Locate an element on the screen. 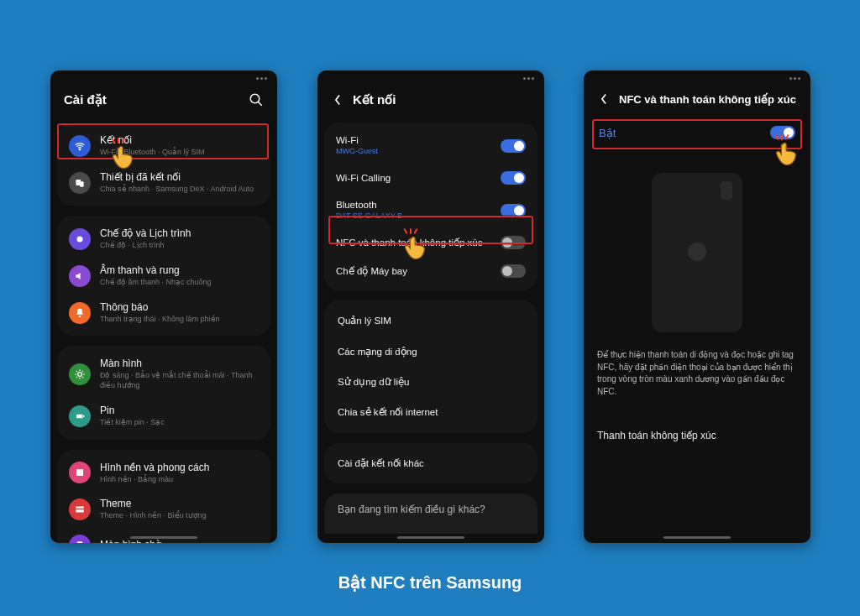  search-other-prompt: Bạn đang tìm kiếm điều gì khác? is located at coordinates (431, 514).